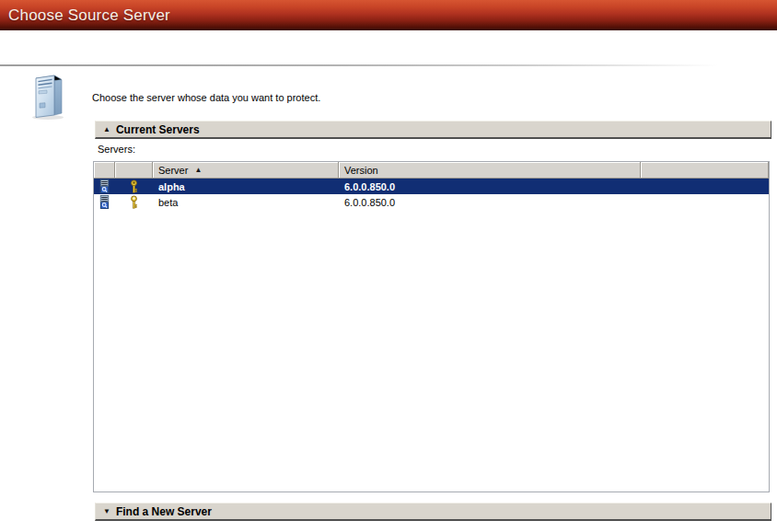  Describe the element at coordinates (246, 186) in the screenshot. I see `server-name-cell: alpha` at that location.